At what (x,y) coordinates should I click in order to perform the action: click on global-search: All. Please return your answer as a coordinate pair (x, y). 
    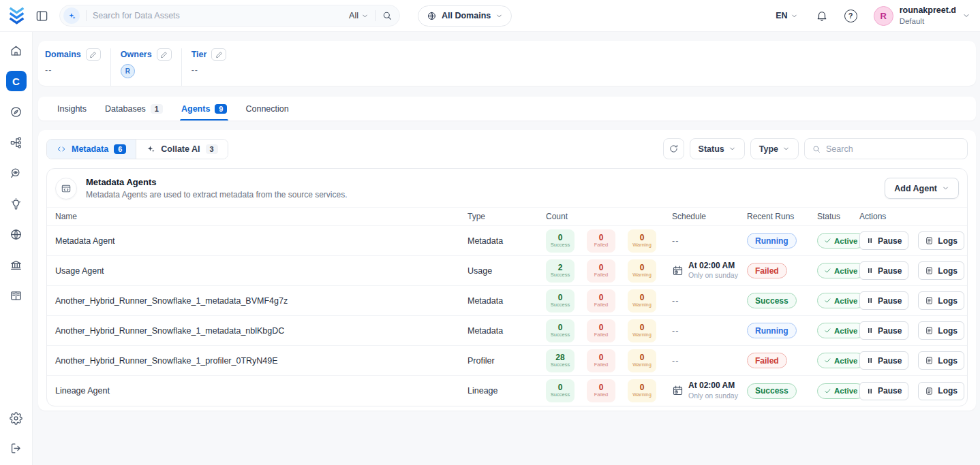
    Looking at the image, I should click on (230, 16).